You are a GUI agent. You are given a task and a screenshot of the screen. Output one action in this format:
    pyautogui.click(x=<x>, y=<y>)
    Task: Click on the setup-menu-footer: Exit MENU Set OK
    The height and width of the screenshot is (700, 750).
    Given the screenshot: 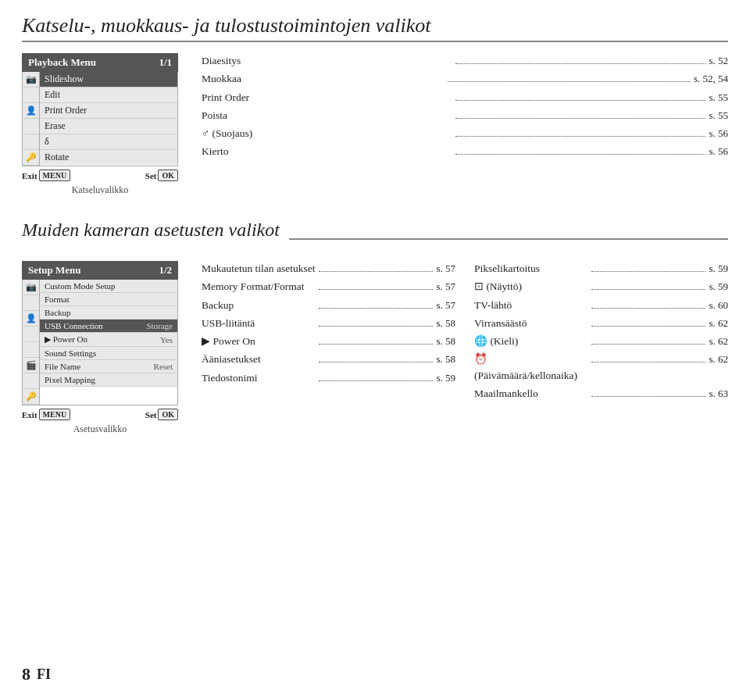 What is the action you would take?
    pyautogui.click(x=100, y=414)
    